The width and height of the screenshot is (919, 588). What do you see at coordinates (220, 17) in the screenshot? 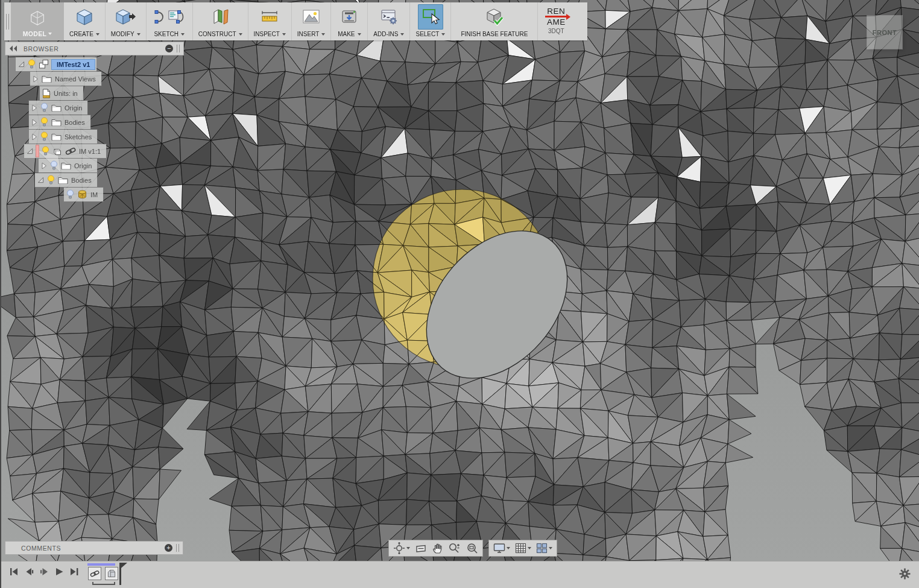
I see `planes-icon` at bounding box center [220, 17].